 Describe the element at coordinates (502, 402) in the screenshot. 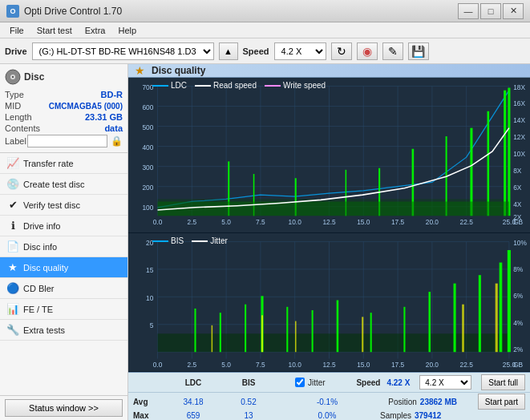

I see `start-part-button: Start part` at that location.